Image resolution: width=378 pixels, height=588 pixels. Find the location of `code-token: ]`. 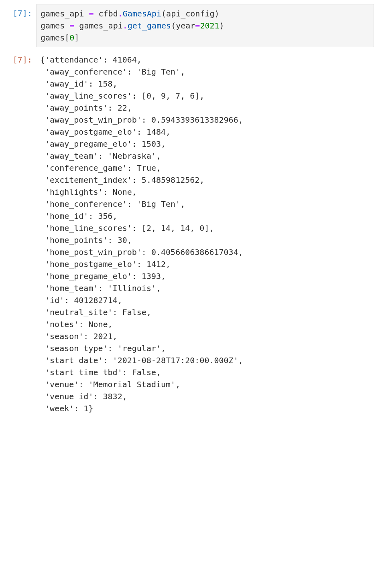

code-token: ] is located at coordinates (77, 38).